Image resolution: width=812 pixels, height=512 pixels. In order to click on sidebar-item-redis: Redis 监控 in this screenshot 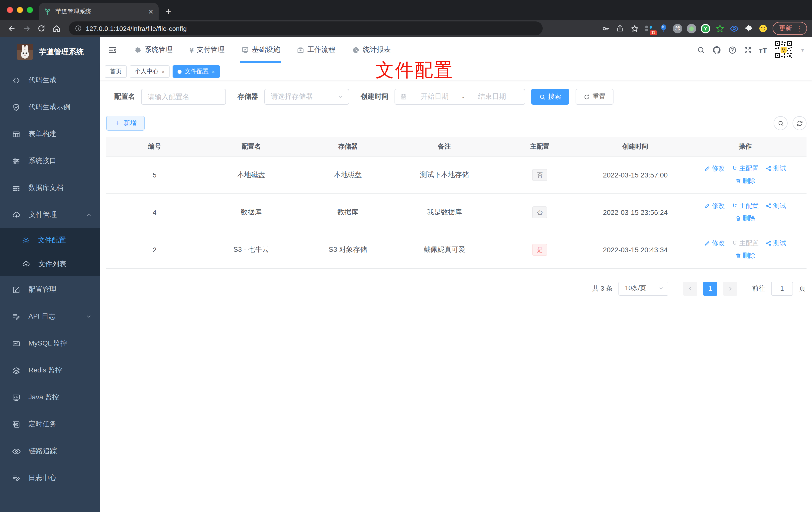, I will do `click(50, 370)`.